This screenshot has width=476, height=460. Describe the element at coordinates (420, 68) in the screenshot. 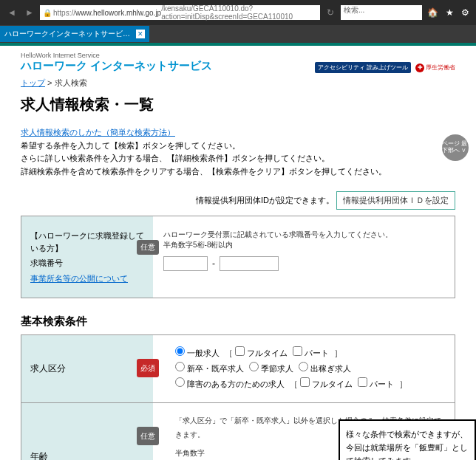

I see `ministry-icon: ✚` at that location.